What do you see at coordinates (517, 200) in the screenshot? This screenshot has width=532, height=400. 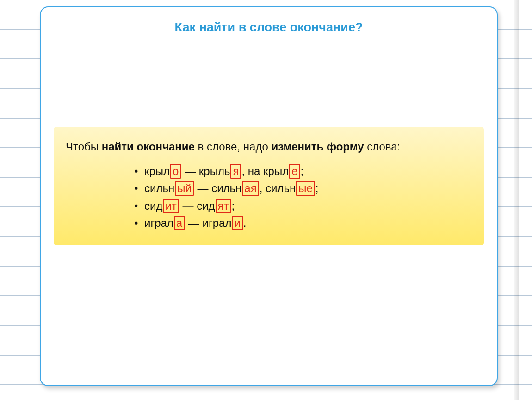 I see `page-edge-shadow` at bounding box center [517, 200].